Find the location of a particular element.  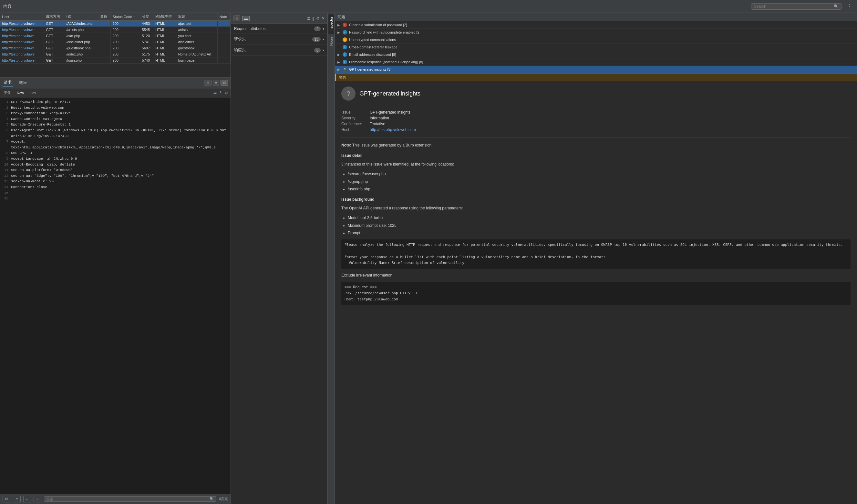

raw-tab-beautify: 美化 is located at coordinates (7, 93).